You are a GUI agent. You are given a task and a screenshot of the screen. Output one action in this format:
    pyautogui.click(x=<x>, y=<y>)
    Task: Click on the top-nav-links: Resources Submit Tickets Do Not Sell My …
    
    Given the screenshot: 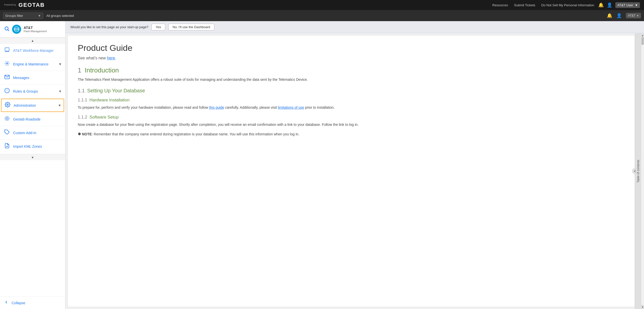 What is the action you would take?
    pyautogui.click(x=543, y=5)
    